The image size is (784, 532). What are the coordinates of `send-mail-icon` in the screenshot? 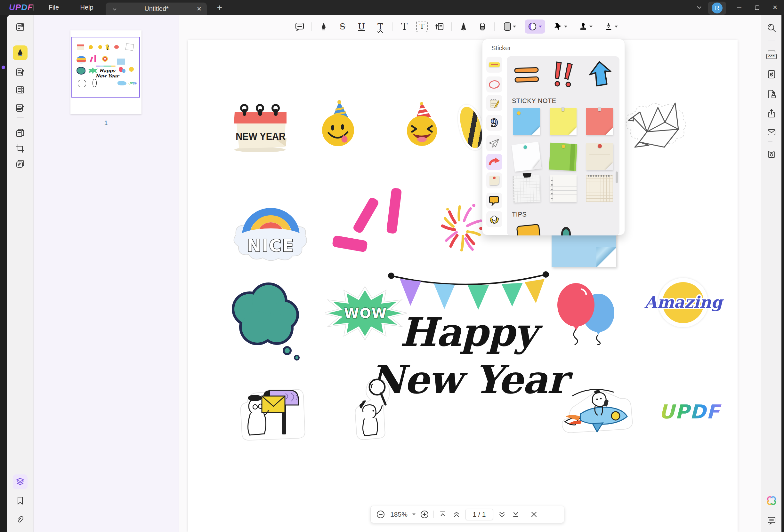 It's located at (772, 132).